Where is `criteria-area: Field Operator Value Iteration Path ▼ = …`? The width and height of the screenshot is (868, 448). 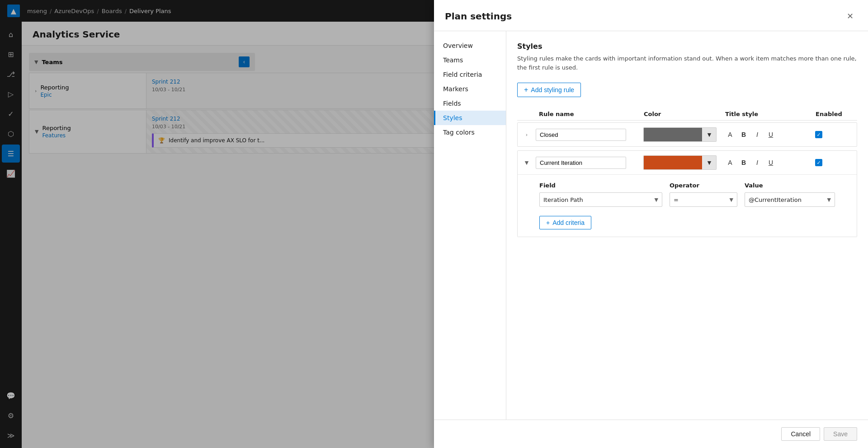 criteria-area: Field Operator Value Iteration Path ▼ = … is located at coordinates (687, 205).